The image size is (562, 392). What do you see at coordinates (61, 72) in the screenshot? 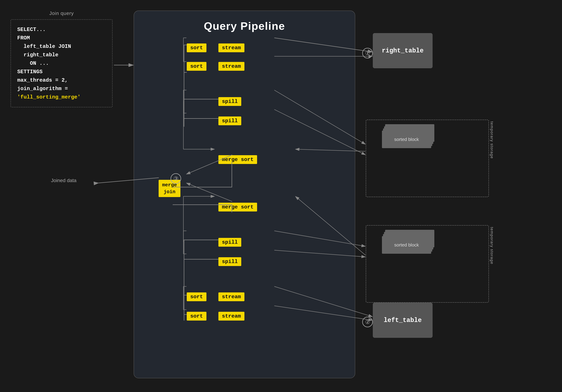
I see `code-line-5: SETTINGS` at bounding box center [61, 72].